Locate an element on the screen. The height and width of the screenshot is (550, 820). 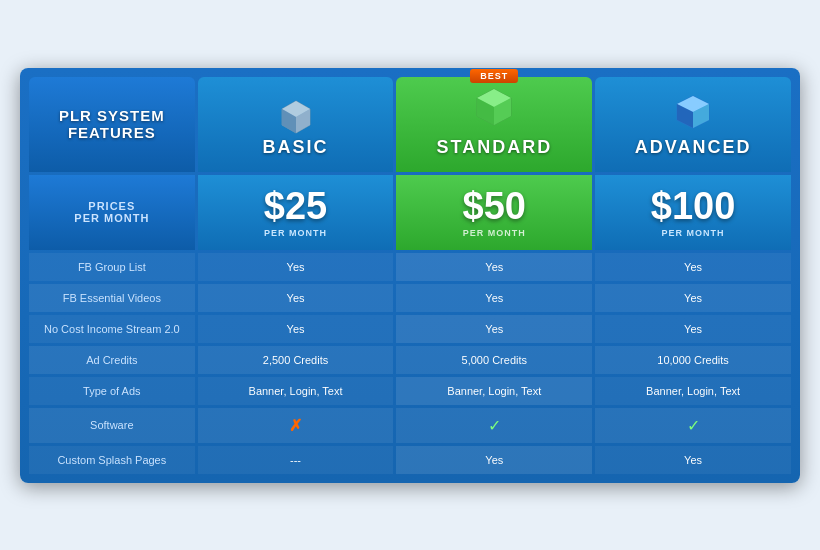
plan-header-advanced: ADVANCED is located at coordinates (693, 124).